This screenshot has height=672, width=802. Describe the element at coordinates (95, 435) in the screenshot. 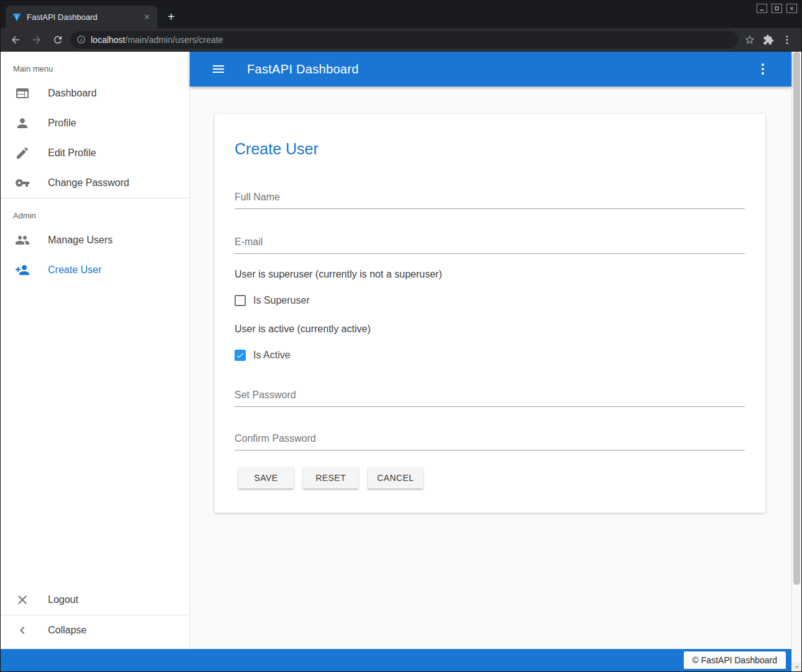

I see `sidebar-spacer` at that location.